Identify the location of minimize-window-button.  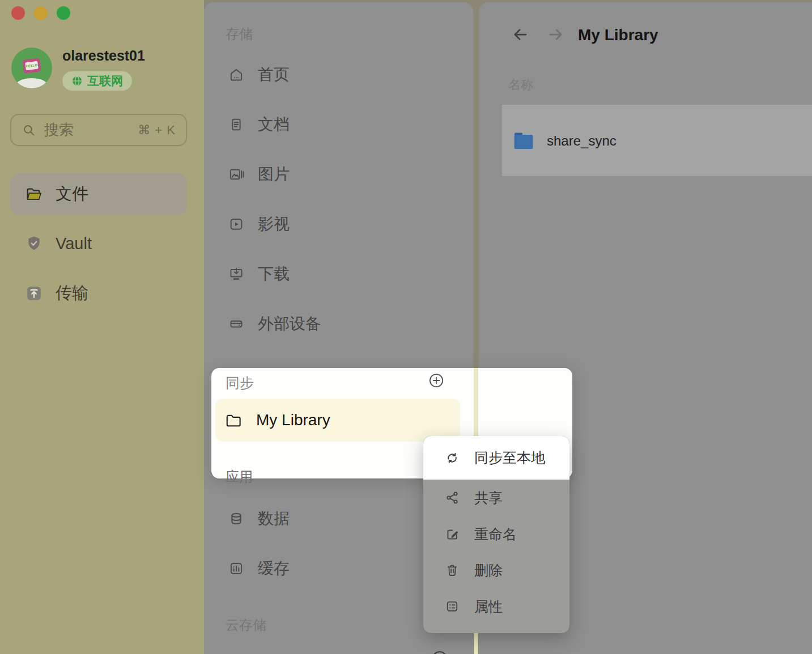
(41, 13).